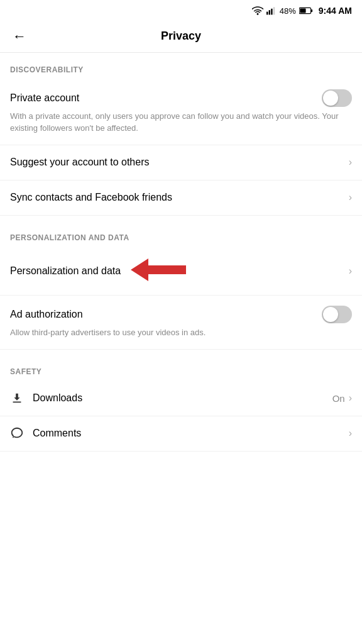 This screenshot has width=362, height=644. I want to click on section-discoverability-label: DISCOVERABILITY, so click(181, 66).